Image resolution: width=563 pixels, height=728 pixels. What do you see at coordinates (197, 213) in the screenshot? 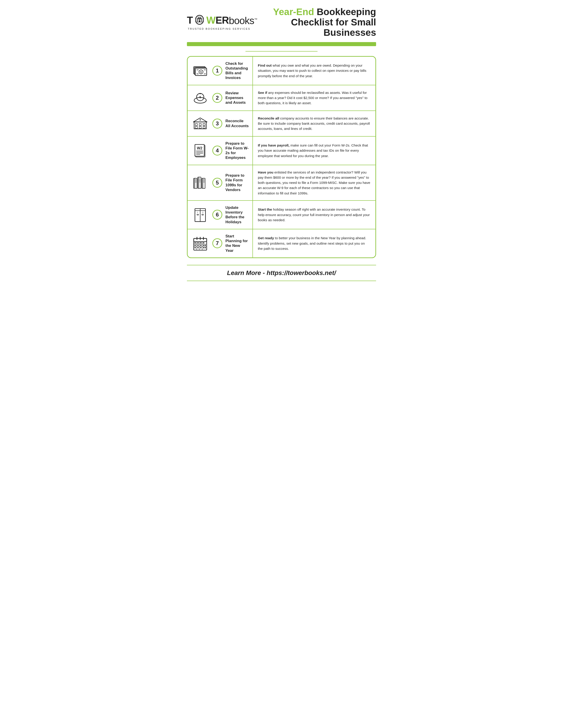
I see `svg-text: t` at bounding box center [197, 213].